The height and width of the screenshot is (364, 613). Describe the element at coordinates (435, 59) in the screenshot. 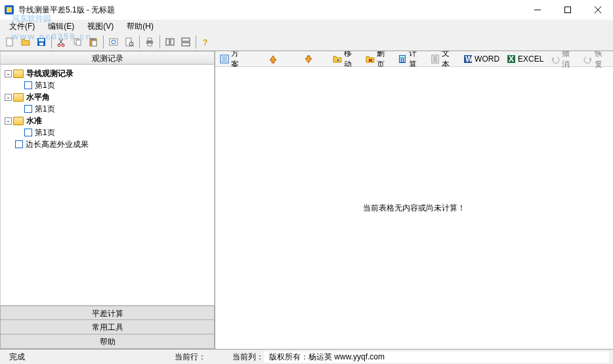

I see `text-file-icon` at that location.